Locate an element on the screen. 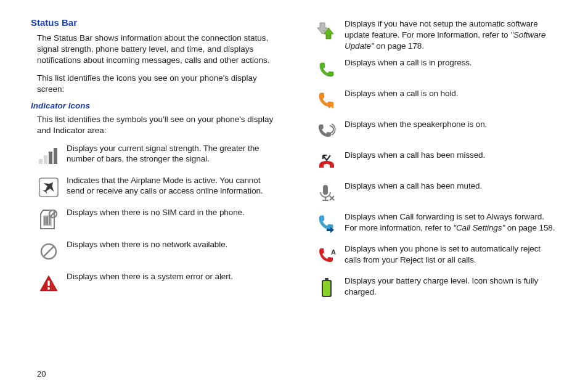  auto-reject-icon: A is located at coordinates (327, 256).